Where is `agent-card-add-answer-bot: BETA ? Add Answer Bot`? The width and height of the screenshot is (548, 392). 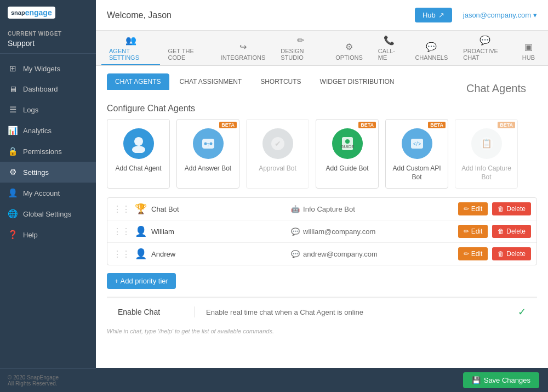 agent-card-add-answer-bot: BETA ? Add Answer Bot is located at coordinates (208, 154).